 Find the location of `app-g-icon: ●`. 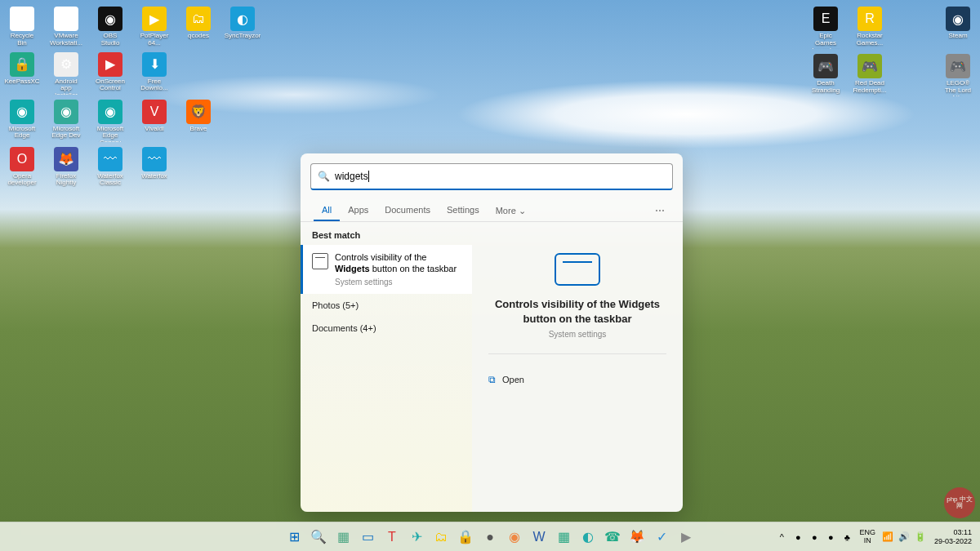

app-g-icon: ● is located at coordinates (490, 537).